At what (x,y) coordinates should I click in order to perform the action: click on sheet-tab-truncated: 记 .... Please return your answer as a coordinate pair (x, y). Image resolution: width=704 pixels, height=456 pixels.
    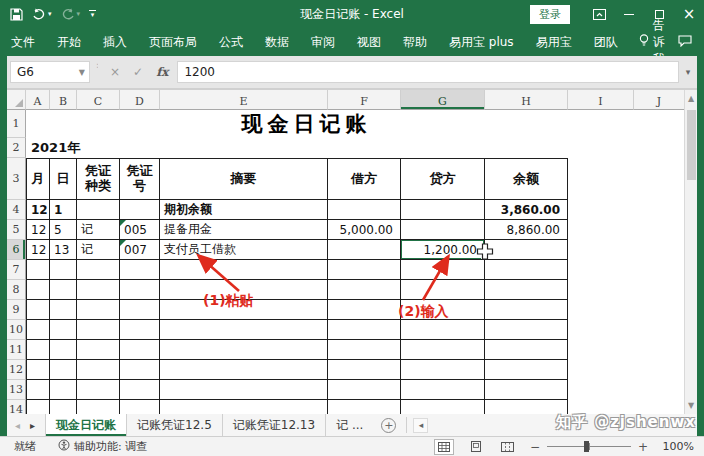
    Looking at the image, I should click on (350, 425).